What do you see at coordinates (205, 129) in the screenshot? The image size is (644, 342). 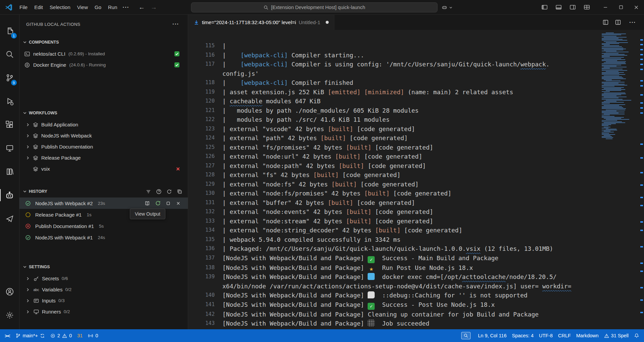 I see `line-number: 123` at bounding box center [205, 129].